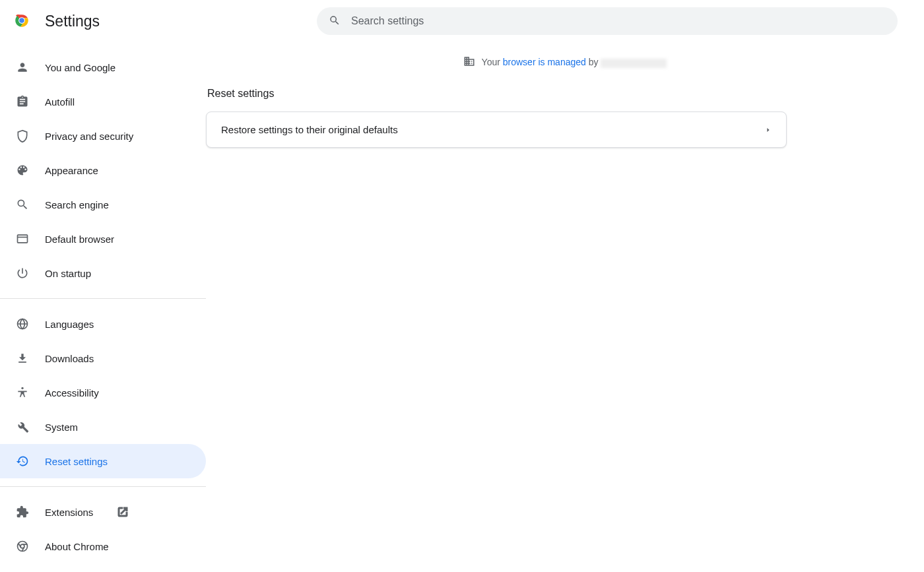  What do you see at coordinates (496, 129) in the screenshot?
I see `reset-card: Restore settings to their original defau…` at bounding box center [496, 129].